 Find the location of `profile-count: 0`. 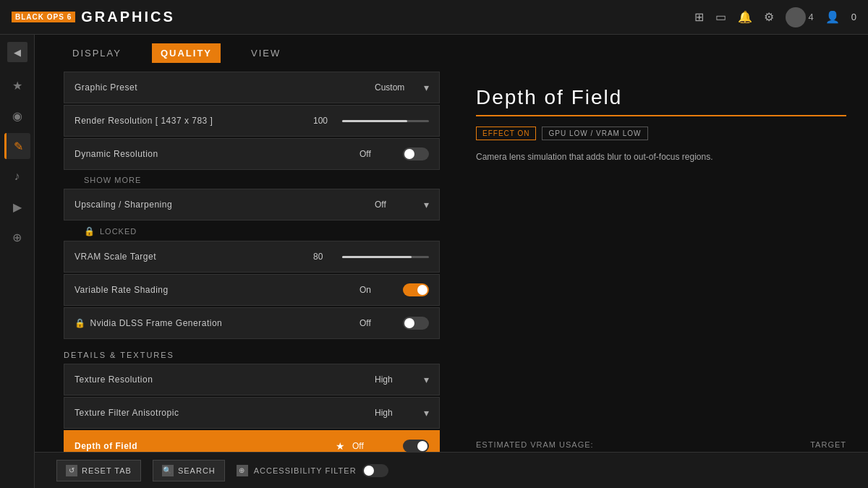

profile-count: 0 is located at coordinates (854, 17).